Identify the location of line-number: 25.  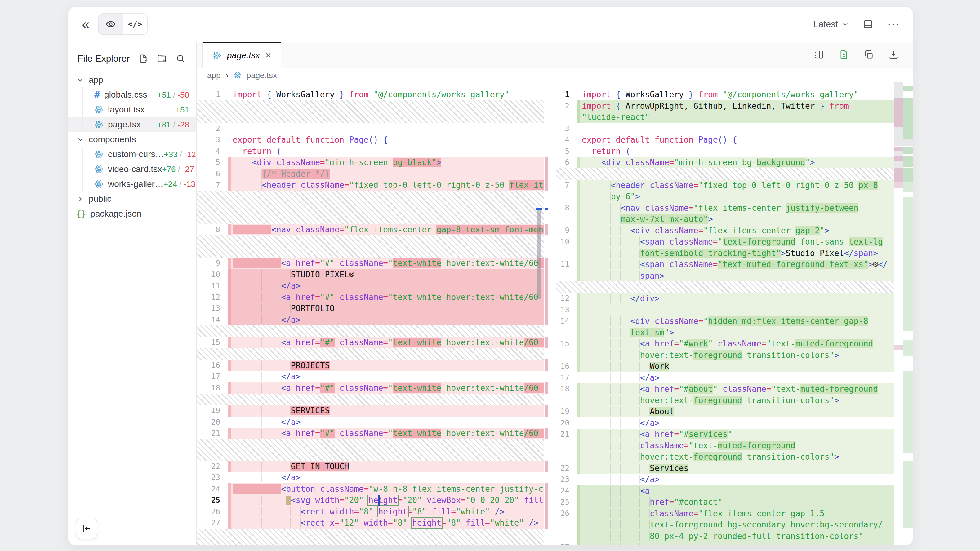
(566, 502).